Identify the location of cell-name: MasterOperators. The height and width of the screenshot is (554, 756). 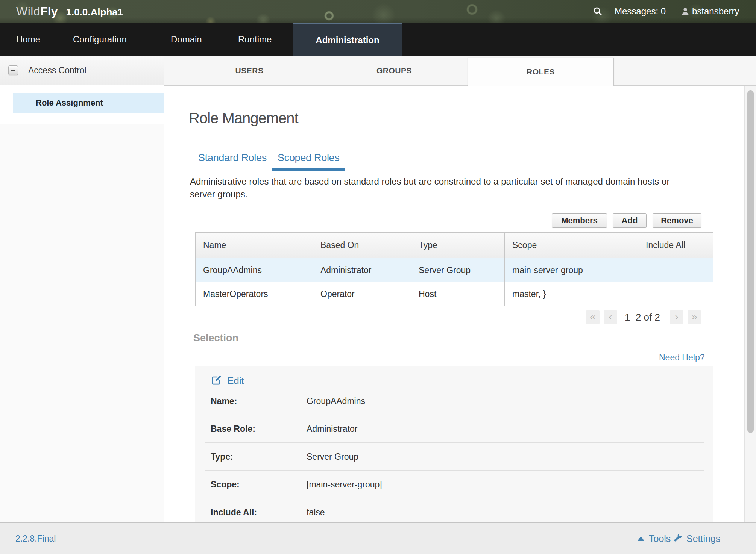
(254, 294).